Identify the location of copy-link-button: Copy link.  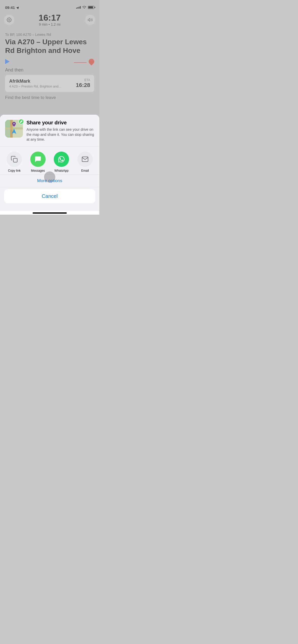
(14, 162).